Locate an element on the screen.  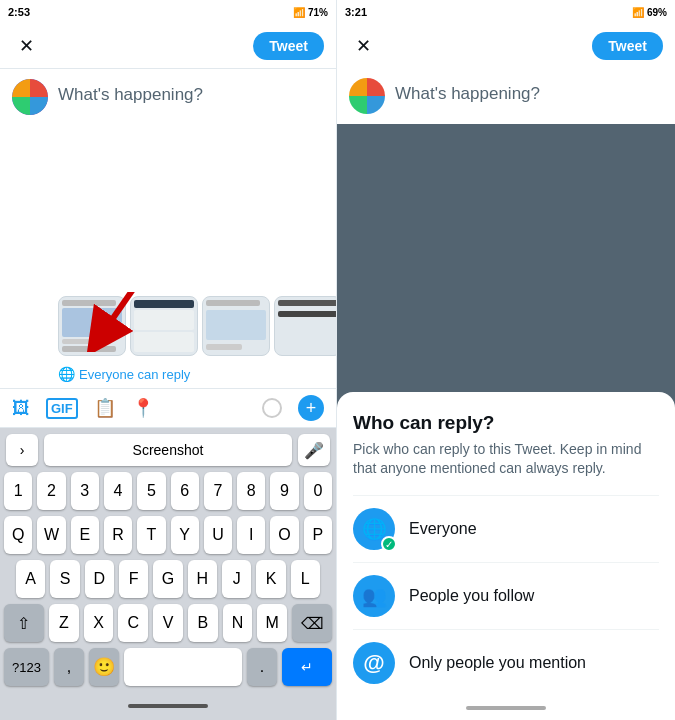
key-l: L is located at coordinates (306, 579).